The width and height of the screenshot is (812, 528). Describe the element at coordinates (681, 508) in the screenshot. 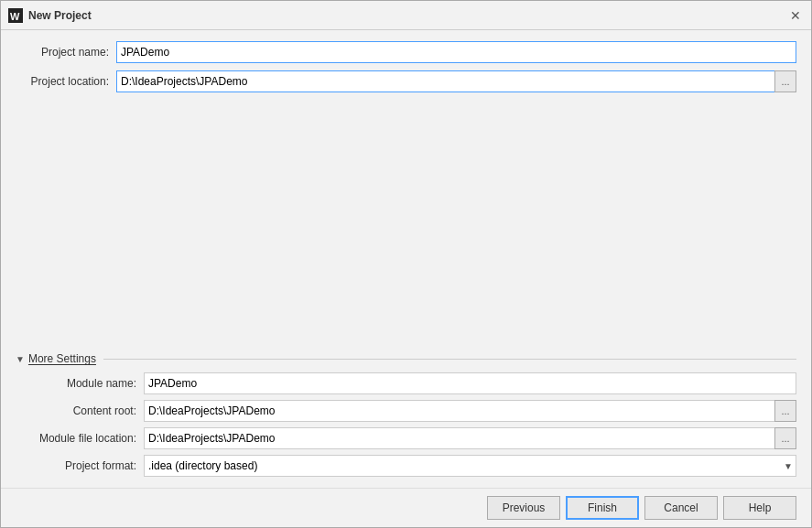

I see `cancel-button: Cancel` at that location.